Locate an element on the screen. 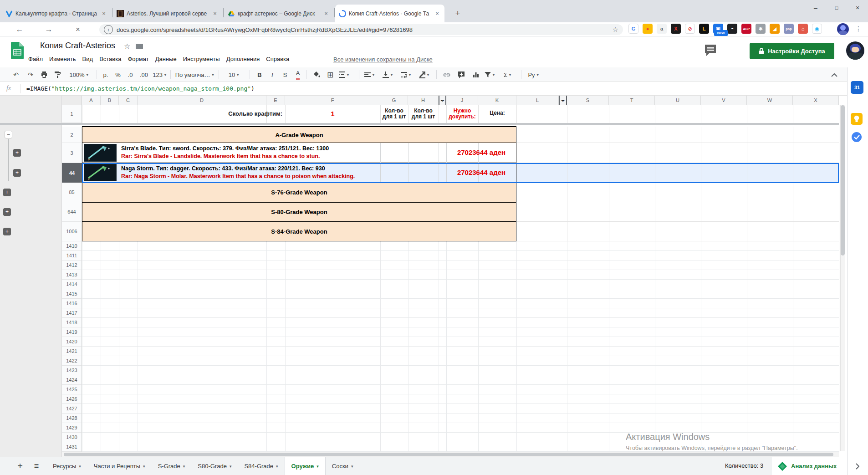 The image size is (868, 475). row-header-1415: 1415 is located at coordinates (72, 294).